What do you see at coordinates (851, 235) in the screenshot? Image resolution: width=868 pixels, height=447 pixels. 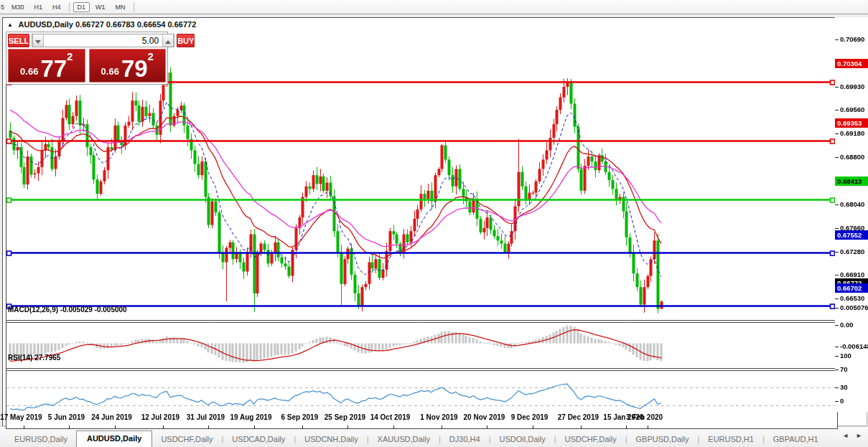 I see `hline-price-label: 0.67552` at bounding box center [851, 235].